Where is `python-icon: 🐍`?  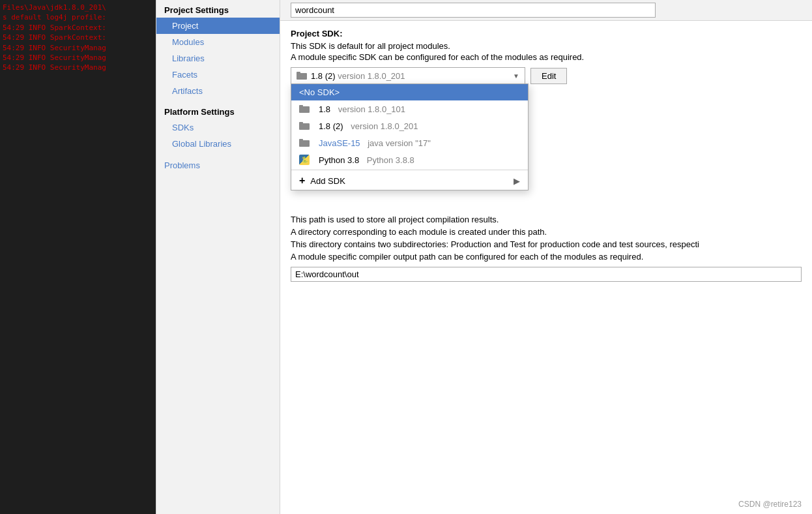
python-icon: 🐍 is located at coordinates (304, 160).